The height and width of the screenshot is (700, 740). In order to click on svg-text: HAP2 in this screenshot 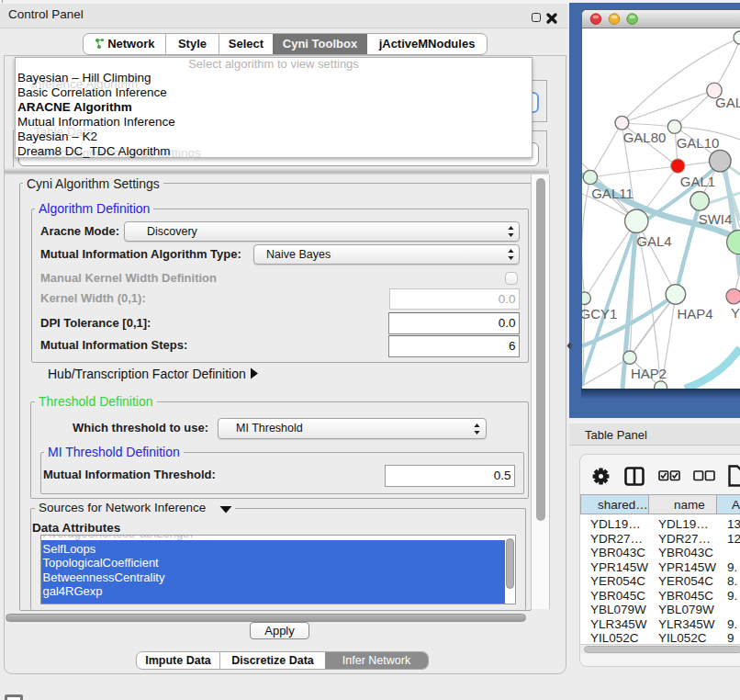, I will do `click(648, 373)`.